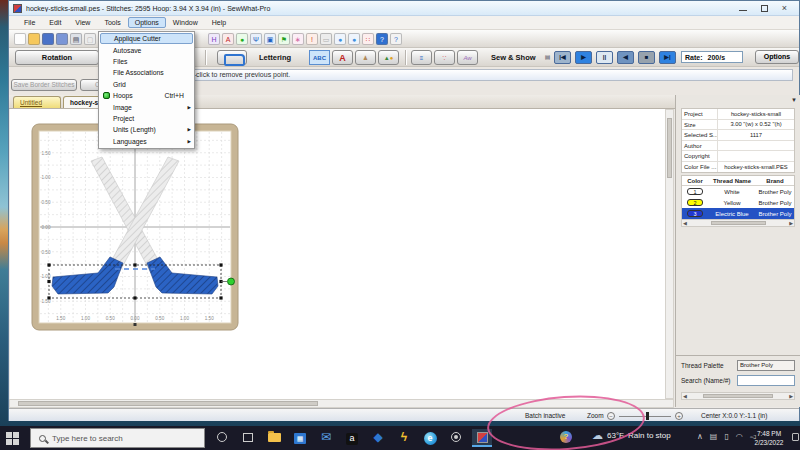 The image size is (800, 450). What do you see at coordinates (146, 118) in the screenshot?
I see `menu-item-project: Project` at bounding box center [146, 118].